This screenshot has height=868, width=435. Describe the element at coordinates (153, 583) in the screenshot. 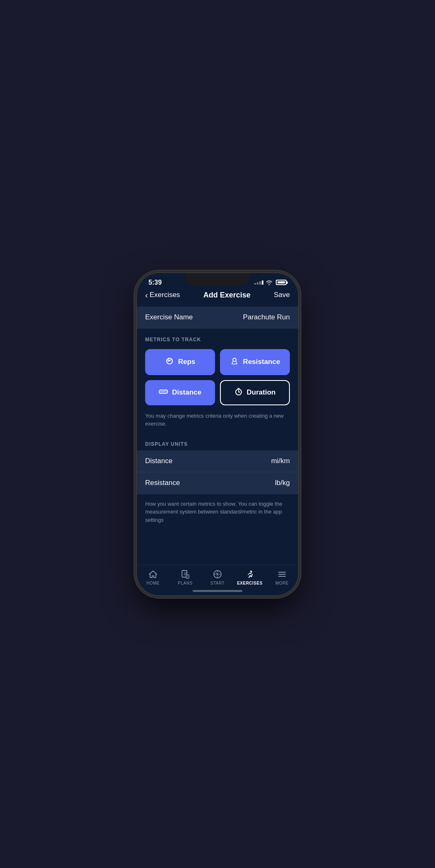

I see `tab-home-label: HOME` at that location.